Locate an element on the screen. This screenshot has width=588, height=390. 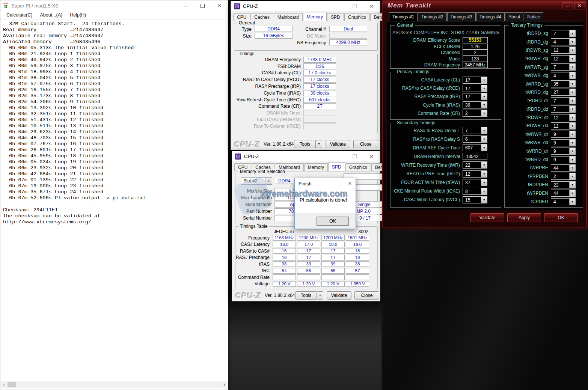
menu-calculate: Calculate(C) is located at coordinates (20, 15).